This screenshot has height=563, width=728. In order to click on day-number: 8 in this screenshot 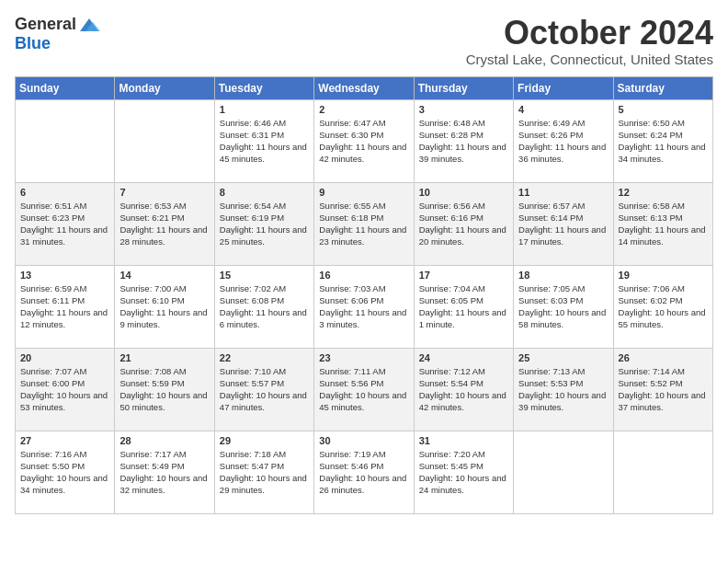, I will do `click(265, 192)`.